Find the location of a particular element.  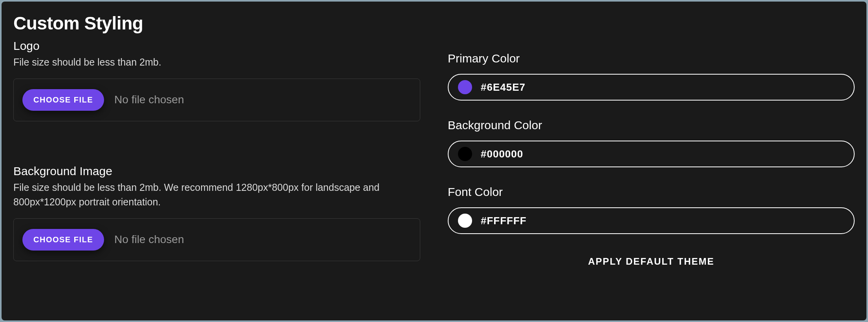

background-color-section: Background Color is located at coordinates (651, 143).